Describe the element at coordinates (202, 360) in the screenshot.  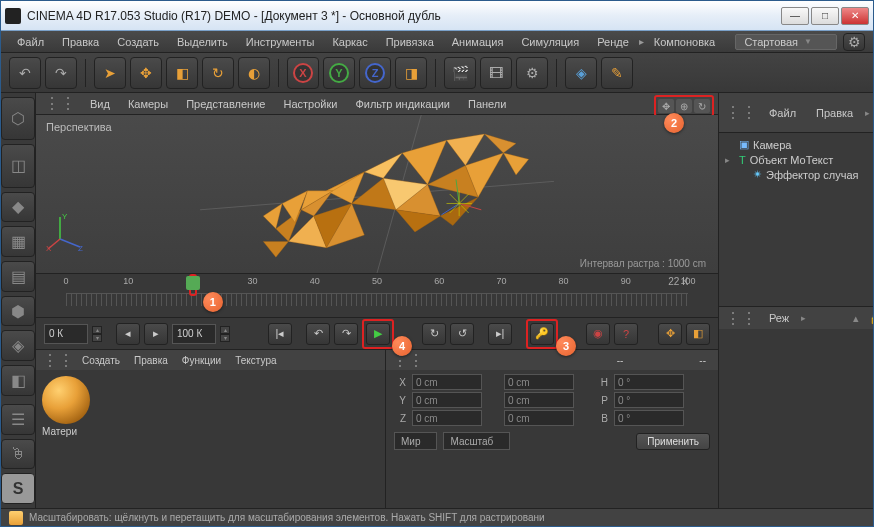
I see `mat-menu-functions: Функции` at that location.